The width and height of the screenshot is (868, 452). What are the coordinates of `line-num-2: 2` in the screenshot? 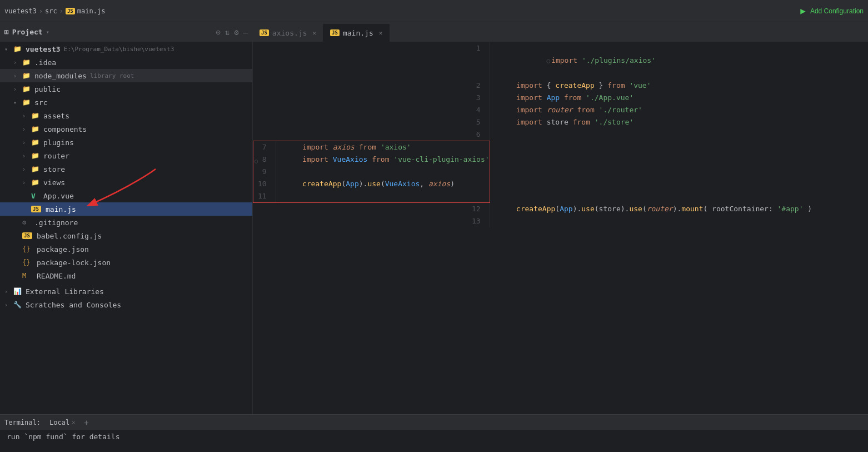 It's located at (371, 86).